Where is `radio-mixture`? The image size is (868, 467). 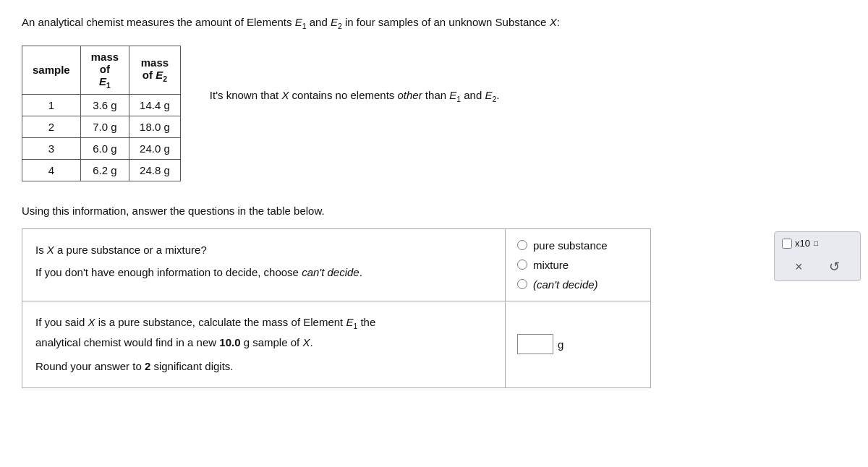
radio-mixture is located at coordinates (522, 265).